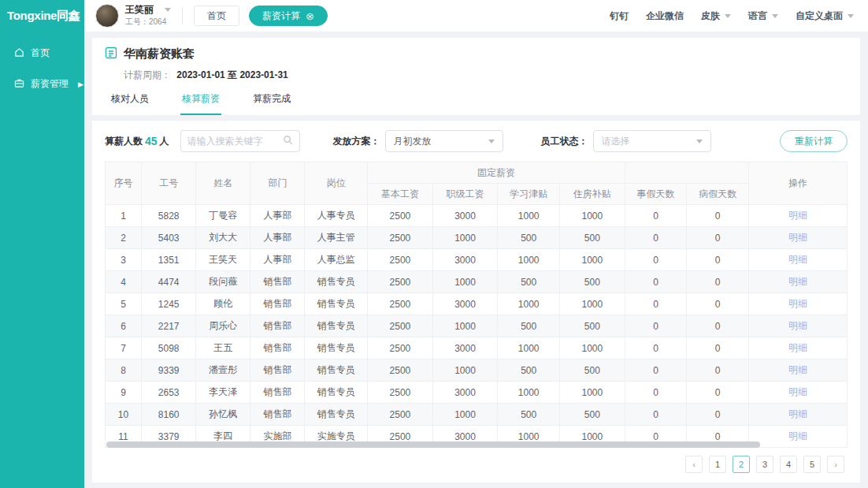  What do you see at coordinates (124, 238) in the screenshot?
I see `table-cell: 2` at bounding box center [124, 238].